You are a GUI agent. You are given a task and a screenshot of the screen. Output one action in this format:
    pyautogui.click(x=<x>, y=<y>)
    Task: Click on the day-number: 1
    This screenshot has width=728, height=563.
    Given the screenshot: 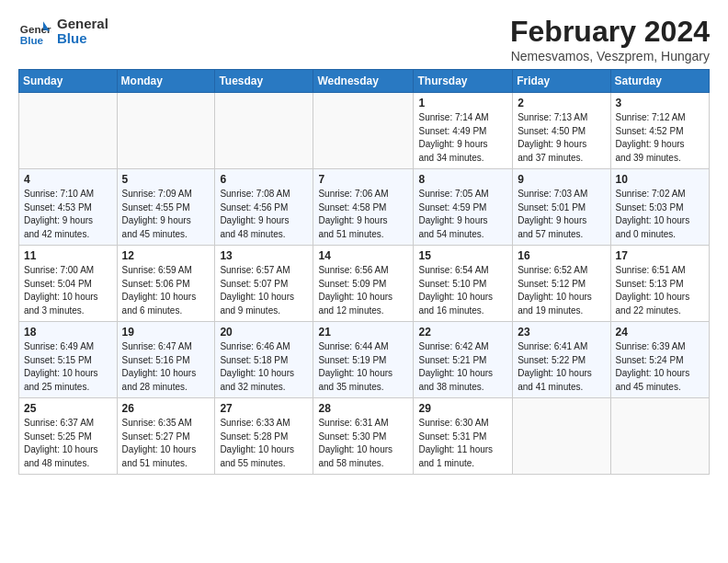 What is the action you would take?
    pyautogui.click(x=463, y=103)
    